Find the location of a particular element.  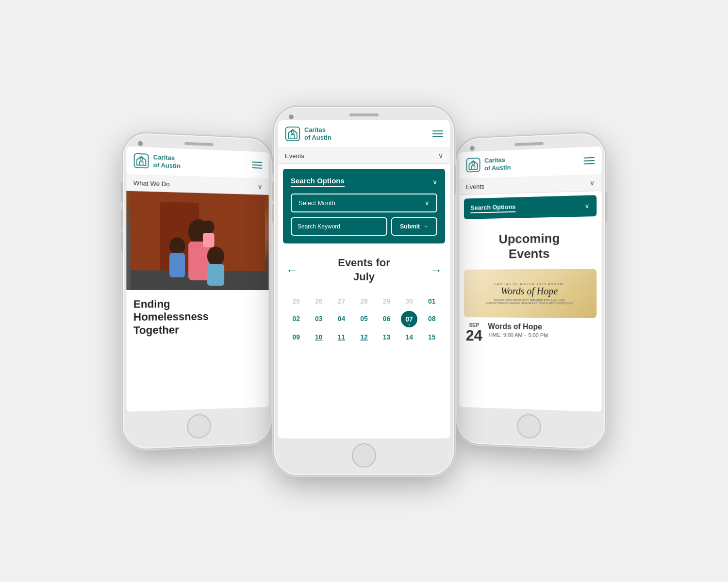

search-options-title-right: Search Options is located at coordinates (493, 209).